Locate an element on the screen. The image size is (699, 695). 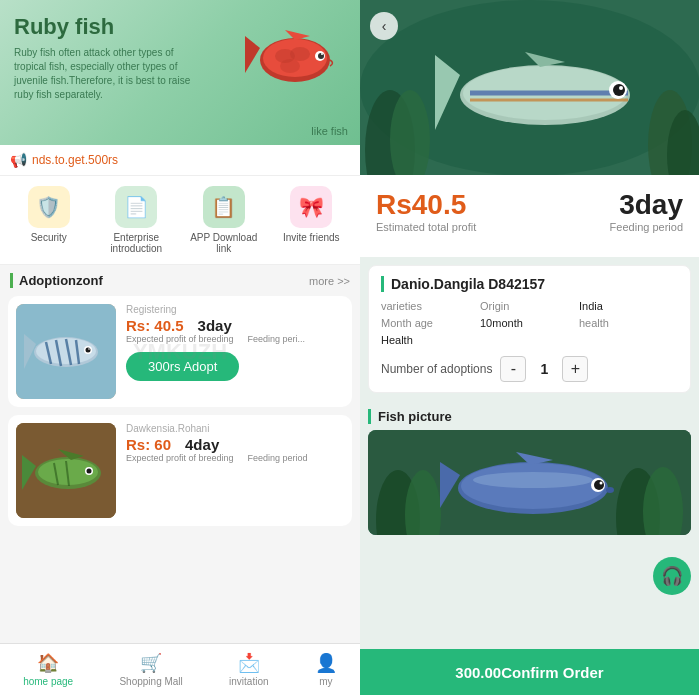
fish-detail-card: Danio.Dangila D842157 varieties Origin I… is located at coordinates (530, 329).